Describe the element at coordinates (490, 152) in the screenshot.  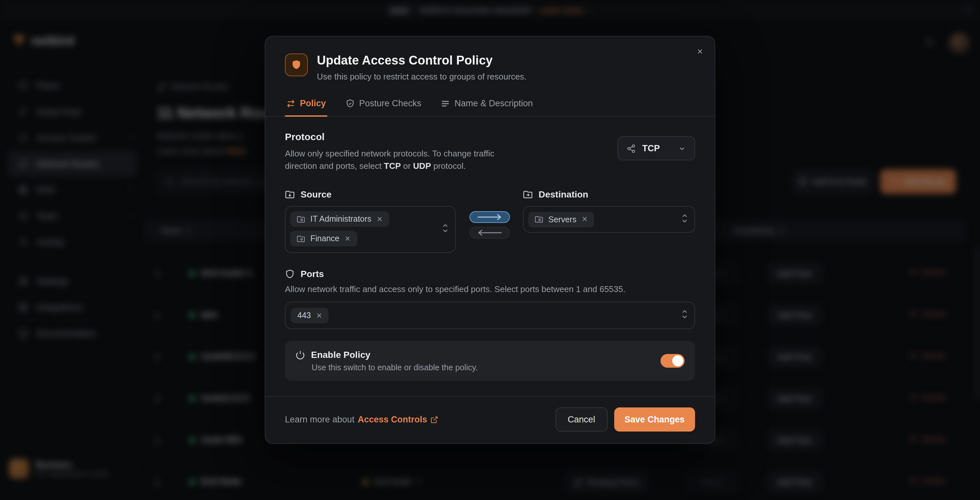
I see `protocol-section: Protocol Allow only specified network pr…` at that location.